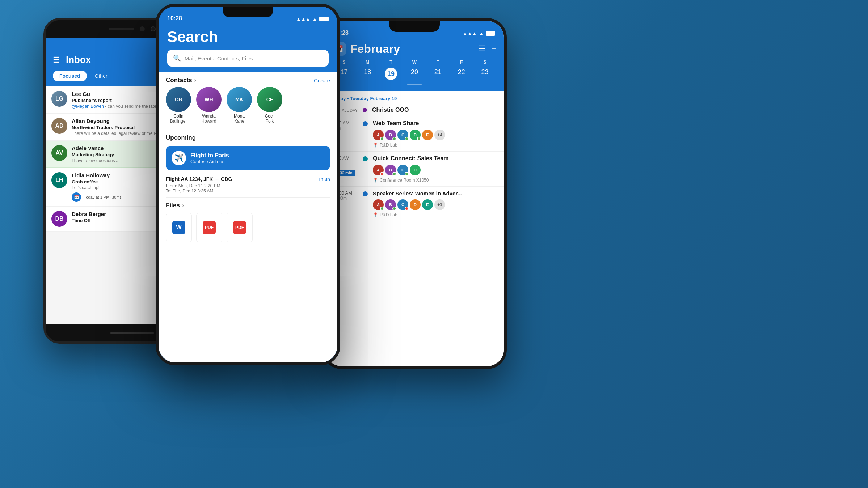 Image resolution: width=868 pixels, height=488 pixels. Describe the element at coordinates (248, 186) in the screenshot. I see `flight-from: From: Mon, Dec 11 2:20 PM` at that location.